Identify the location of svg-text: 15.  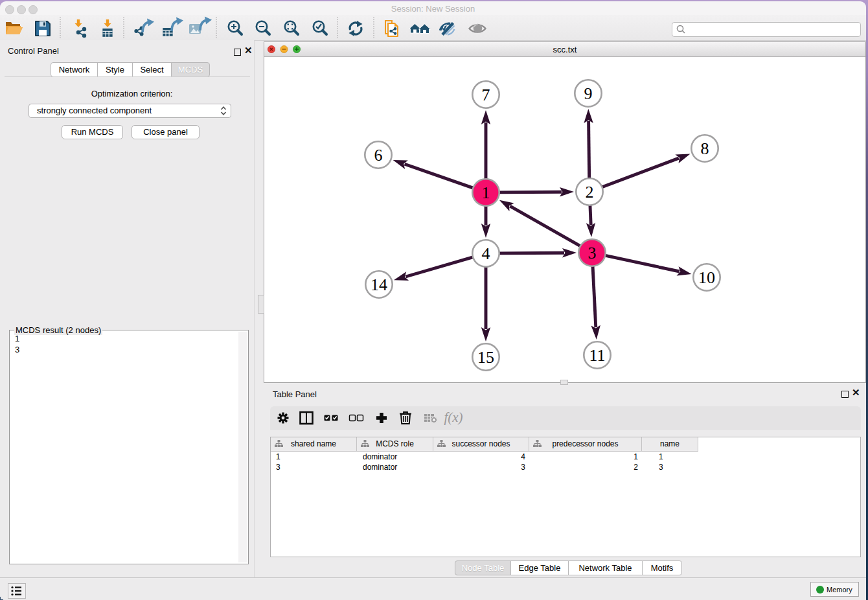
(486, 358).